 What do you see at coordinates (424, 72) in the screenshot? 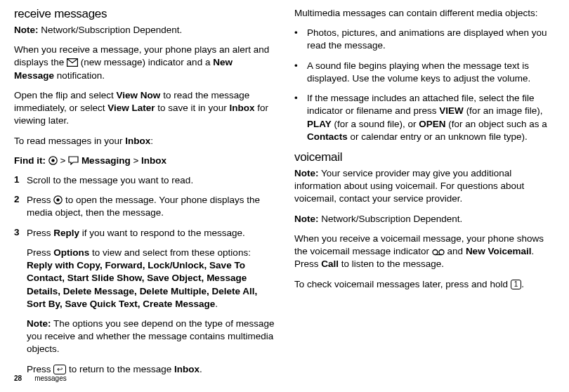
I see `bullet-sound: •A sound file begins playing when the me…` at bounding box center [424, 72].